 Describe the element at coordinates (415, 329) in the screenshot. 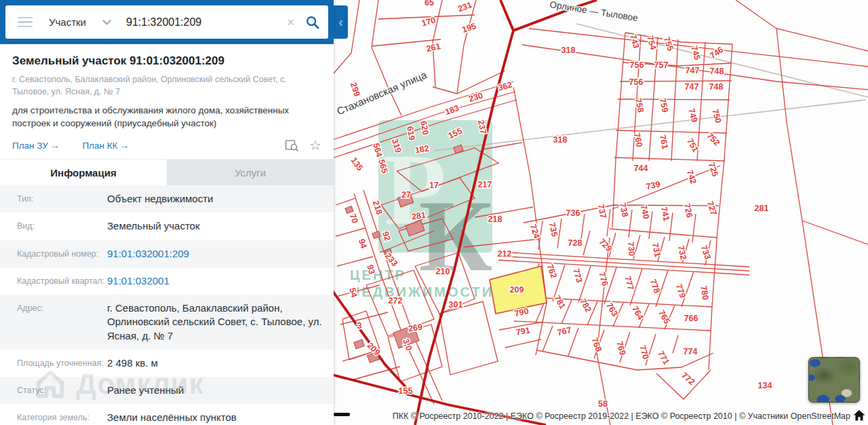

I see `parcel-label: 269` at that location.